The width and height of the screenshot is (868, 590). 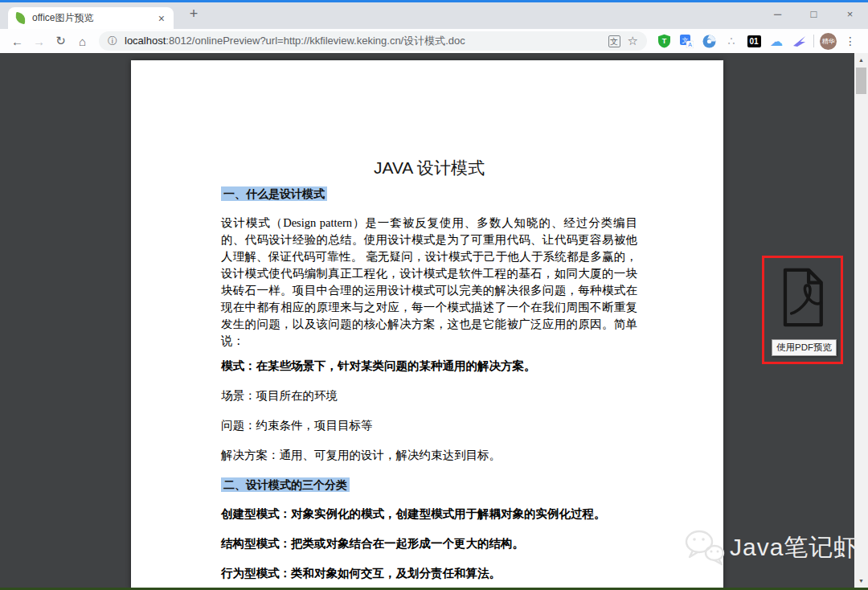 I want to click on scrollbar-thumb, so click(x=862, y=80).